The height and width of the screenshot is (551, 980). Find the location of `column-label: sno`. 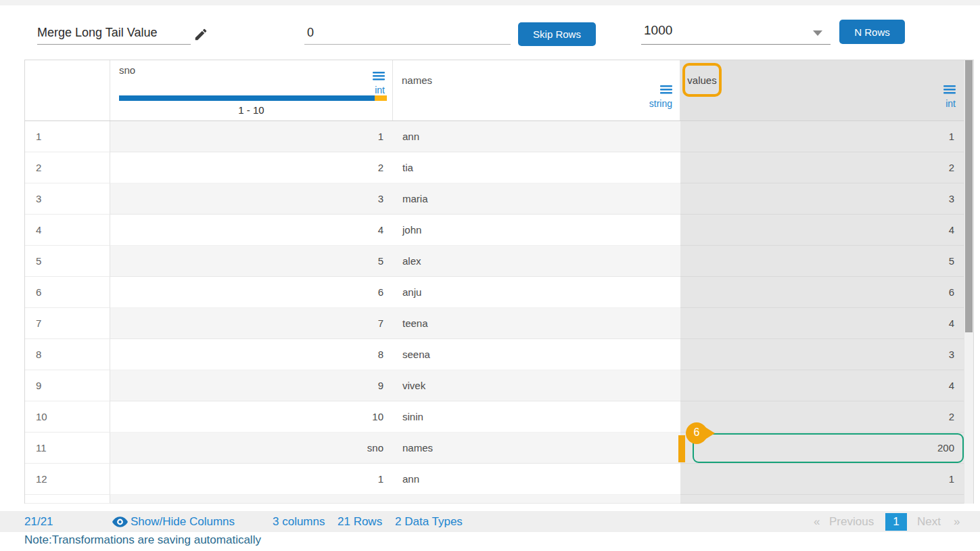

column-label: sno is located at coordinates (127, 70).